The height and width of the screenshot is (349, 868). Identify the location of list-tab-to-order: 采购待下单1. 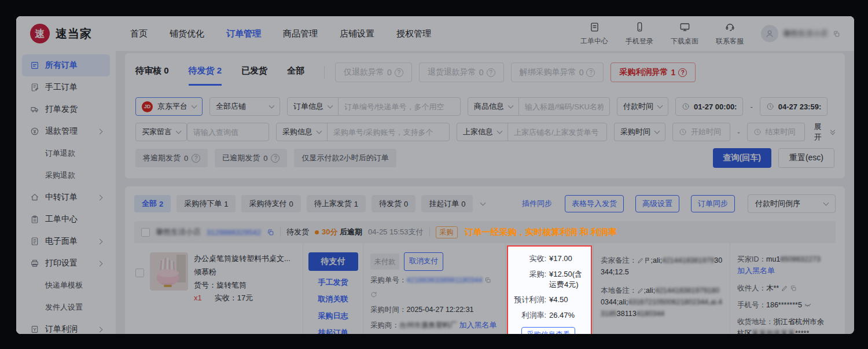
(206, 204).